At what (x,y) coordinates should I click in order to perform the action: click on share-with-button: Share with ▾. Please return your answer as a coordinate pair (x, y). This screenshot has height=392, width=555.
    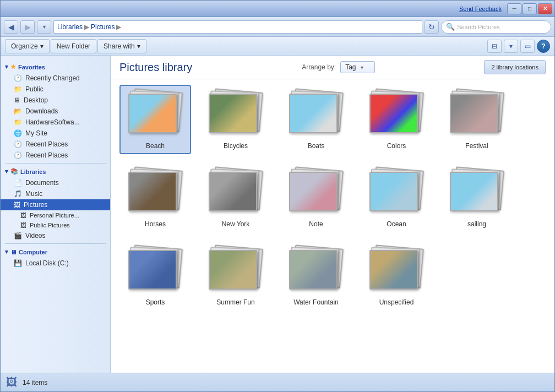
    Looking at the image, I should click on (122, 46).